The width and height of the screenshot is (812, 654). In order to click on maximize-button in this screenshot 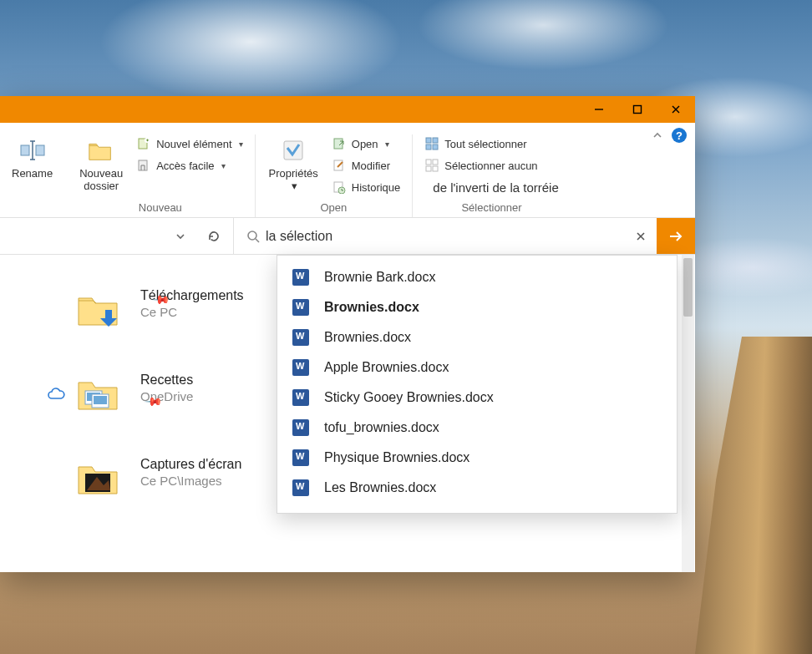, I will do `click(637, 109)`.